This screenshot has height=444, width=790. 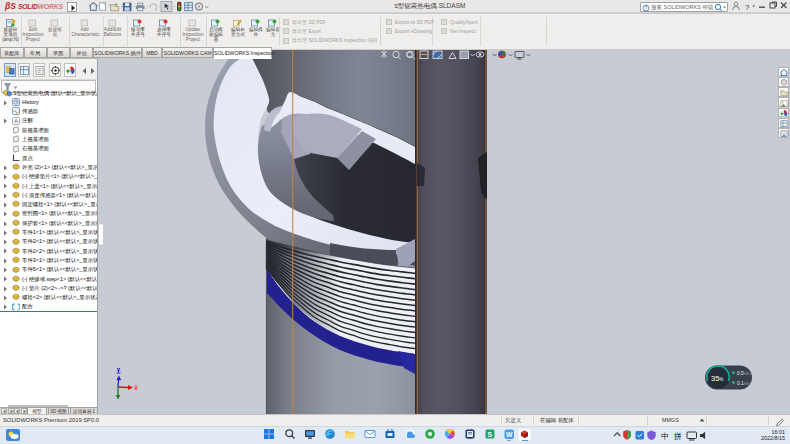 What do you see at coordinates (16, 121) in the screenshot?
I see `svg-text: A` at bounding box center [16, 121].